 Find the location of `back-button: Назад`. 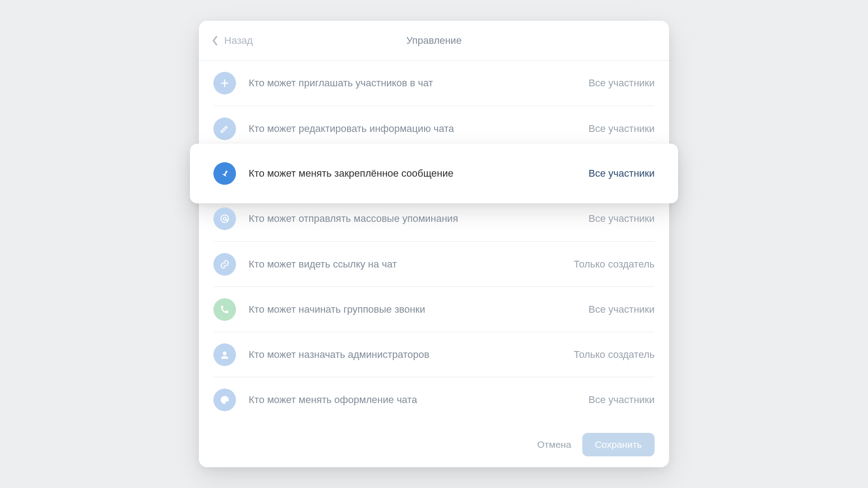

back-button: Назад is located at coordinates (232, 41).